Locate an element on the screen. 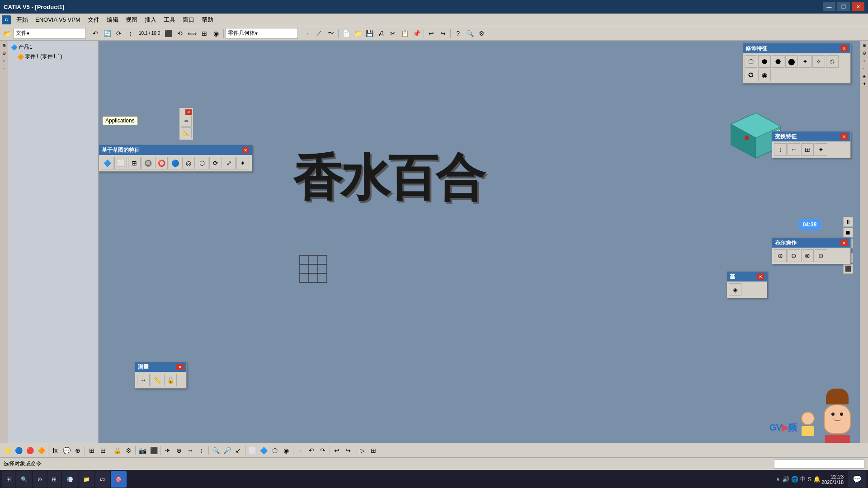 The width and height of the screenshot is (868, 488). task-icon-5: 📁 is located at coordinates (87, 479).